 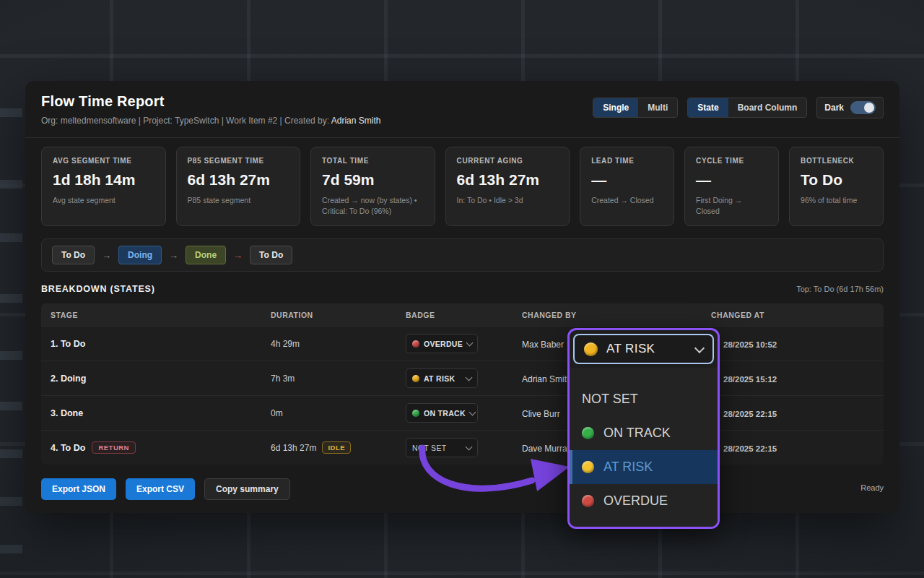 I want to click on report-meta-text: Org: meltedmensoftware | Project: TypeSw…, so click(x=186, y=121).